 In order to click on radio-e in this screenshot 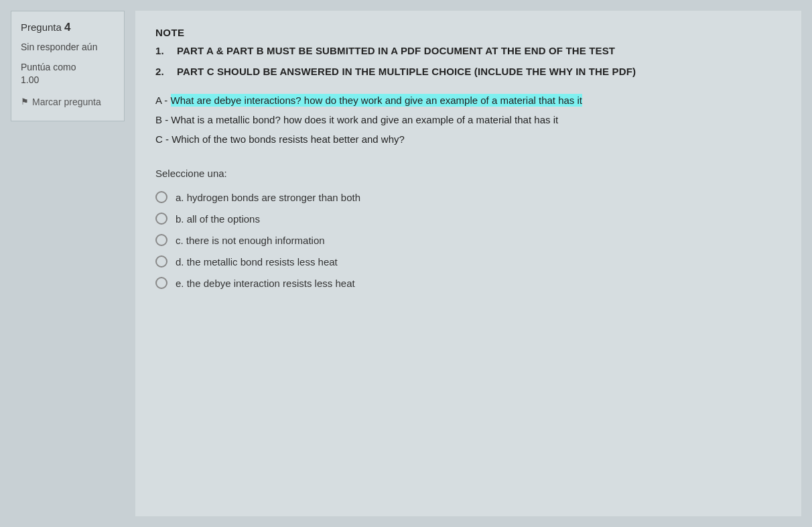, I will do `click(161, 283)`.